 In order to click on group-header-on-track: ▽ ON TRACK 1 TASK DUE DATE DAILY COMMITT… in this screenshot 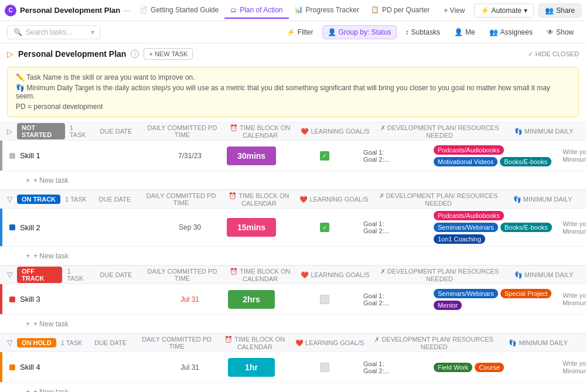, I will do `click(293, 199)`.